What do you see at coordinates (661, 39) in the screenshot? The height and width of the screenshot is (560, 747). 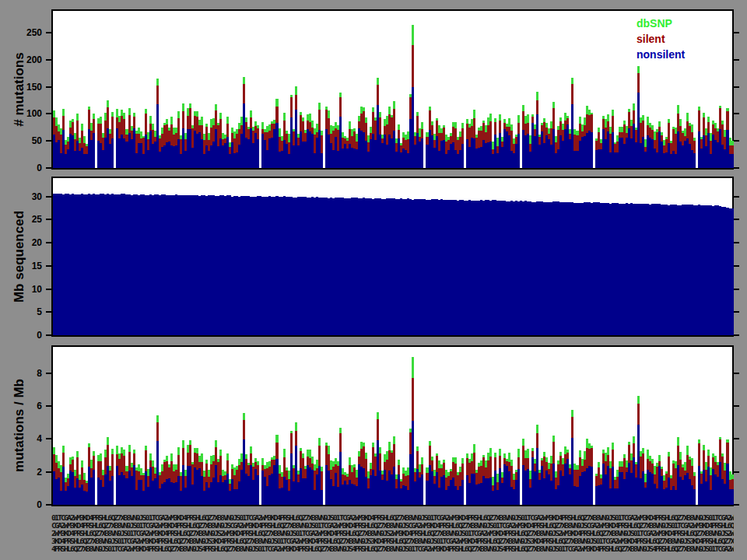 I see `legend: dbSNP silent nonsilent` at bounding box center [661, 39].